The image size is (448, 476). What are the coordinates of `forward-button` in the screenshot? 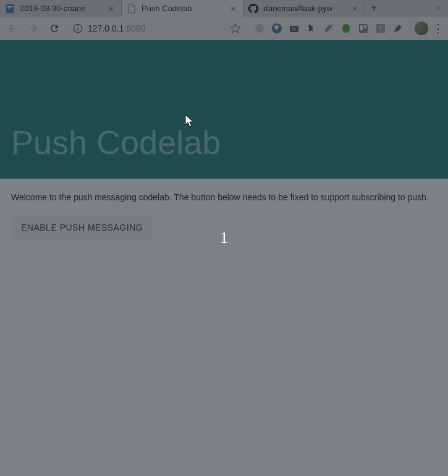 It's located at (33, 28).